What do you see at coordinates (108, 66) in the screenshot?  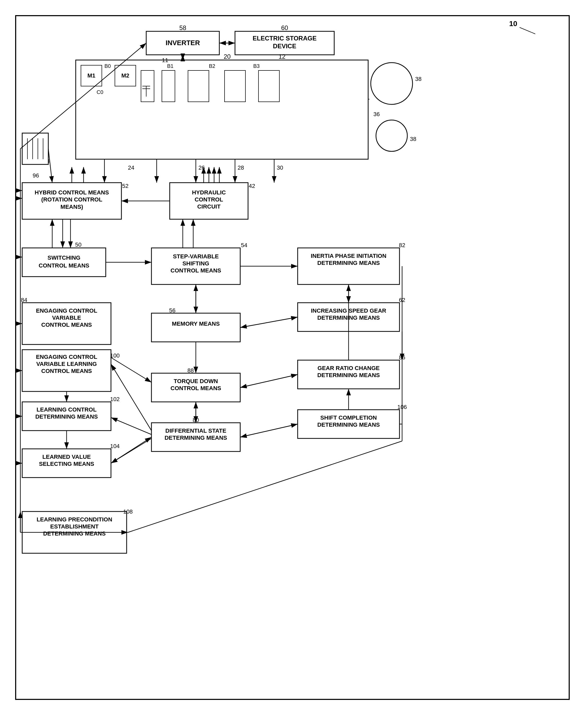 I see `svg-text: B0` at bounding box center [108, 66].